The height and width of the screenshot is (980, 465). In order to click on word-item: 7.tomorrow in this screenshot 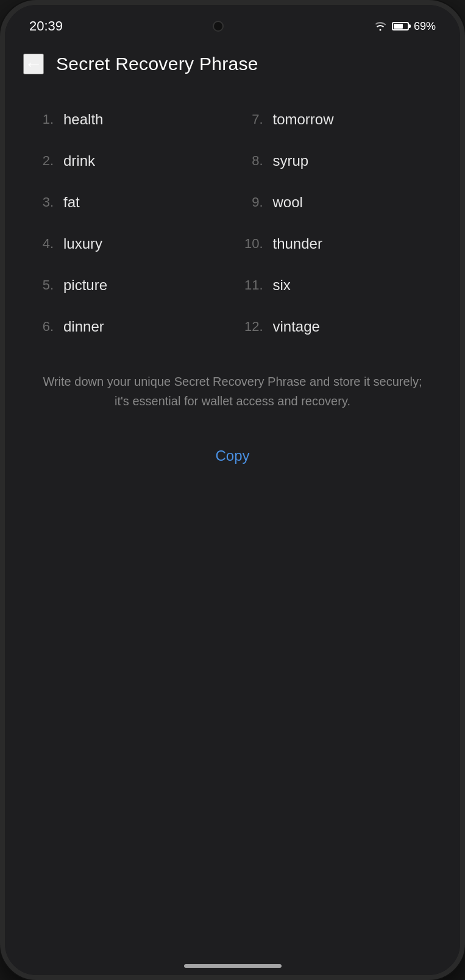, I will do `click(338, 119)`.